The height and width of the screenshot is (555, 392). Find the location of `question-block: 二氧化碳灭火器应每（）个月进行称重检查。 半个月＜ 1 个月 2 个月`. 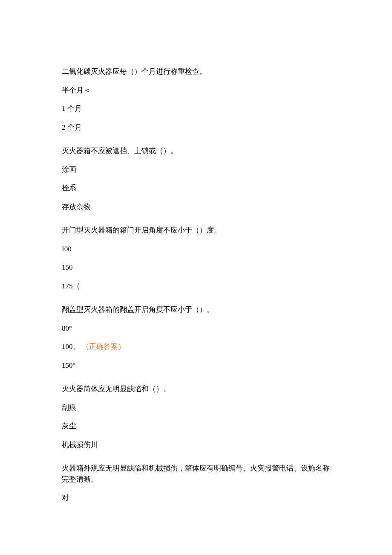

question-block: 二氧化碳灭火器应每（）个月进行称重检查。 半个月＜ 1 个月 2 个月 is located at coordinates (196, 99).